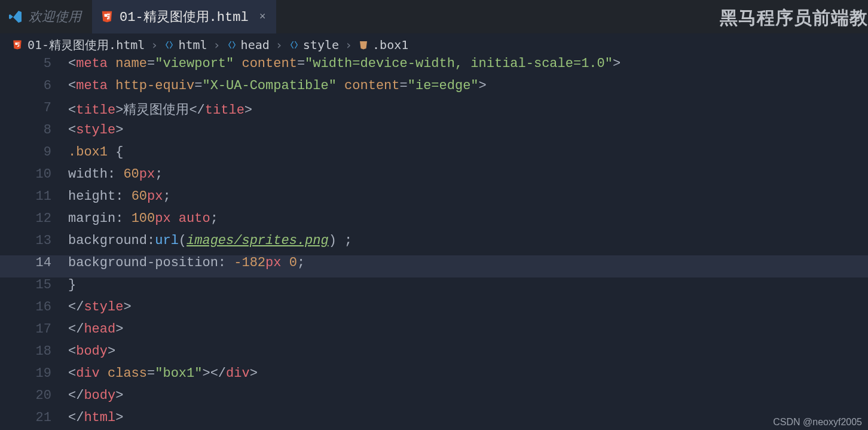 This screenshot has height=430, width=868. Describe the element at coordinates (390, 45) in the screenshot. I see `crumb-box1-label: .box1` at that location.